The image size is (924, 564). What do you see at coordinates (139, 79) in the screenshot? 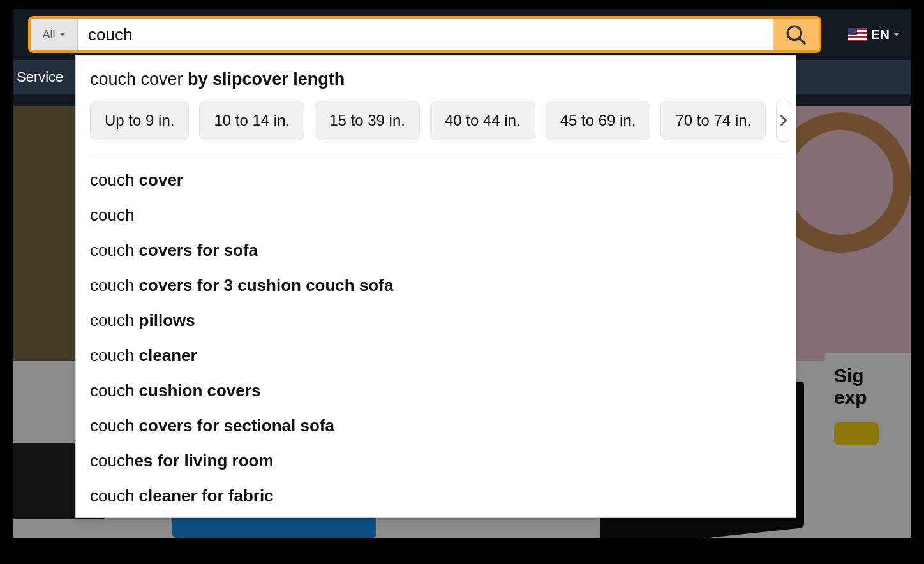
I see `refinement-title-prefix: couch cover` at bounding box center [139, 79].